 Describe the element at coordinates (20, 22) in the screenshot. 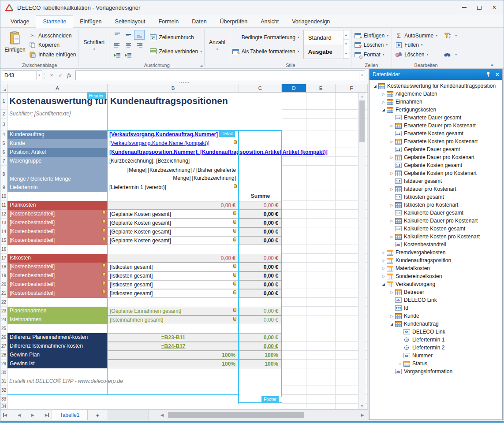

I see `tab-0: Vorlage` at that location.